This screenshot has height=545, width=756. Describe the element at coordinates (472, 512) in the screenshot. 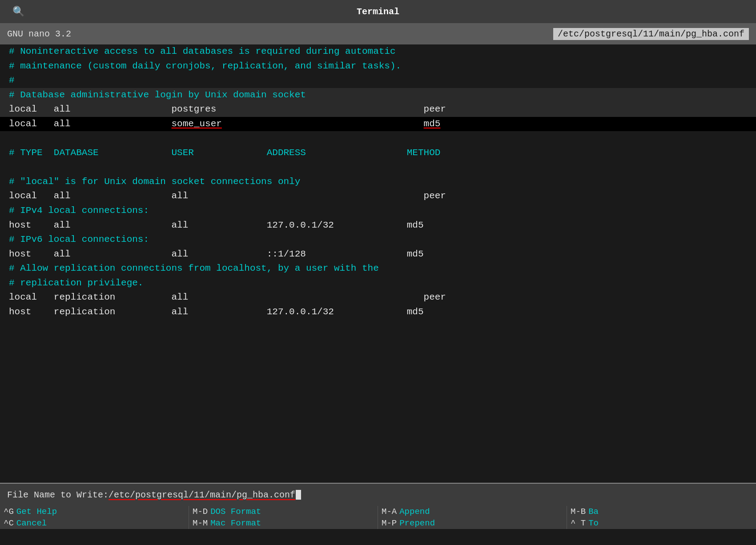

I see `shortcut-append: M-A Append` at that location.